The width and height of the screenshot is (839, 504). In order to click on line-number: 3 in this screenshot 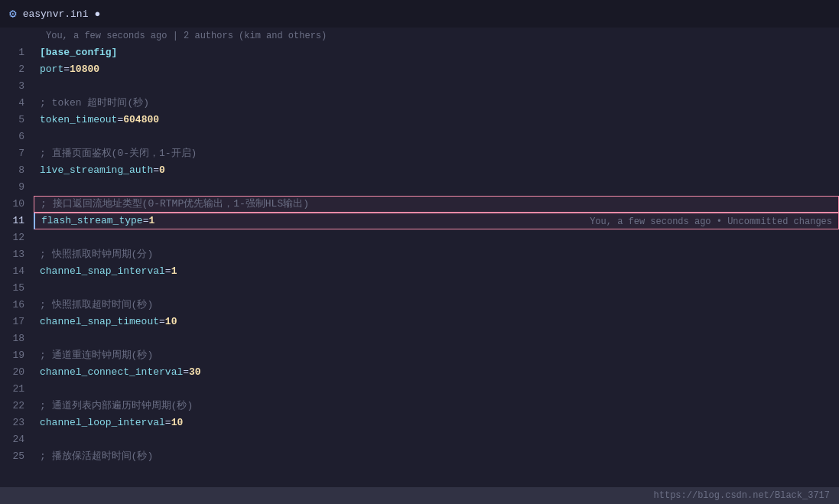, I will do `click(17, 86)`.